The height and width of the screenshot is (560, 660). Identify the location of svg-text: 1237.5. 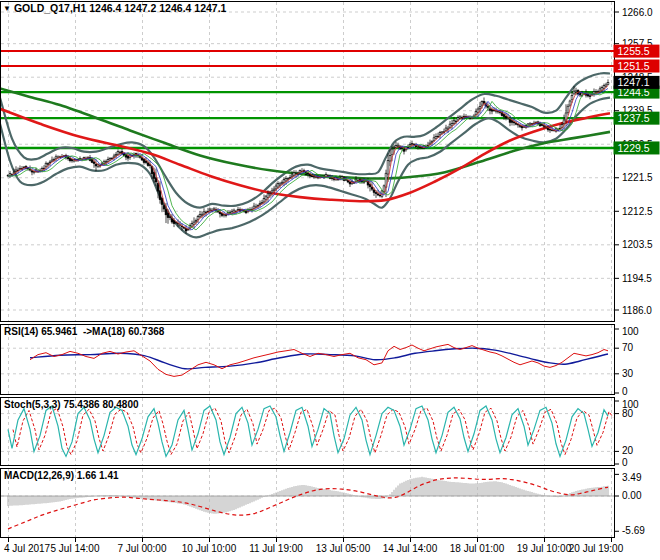
(634, 118).